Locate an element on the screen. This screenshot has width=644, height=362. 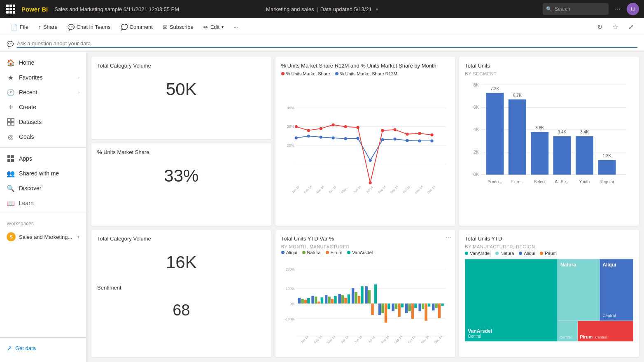
card-line-chart: % Units Market Share R12M and % Units Ma… is located at coordinates (366, 141).